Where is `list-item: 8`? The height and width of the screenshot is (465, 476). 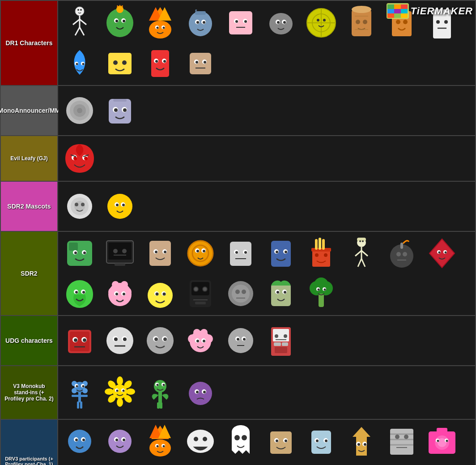
list-item: 8 is located at coordinates (160, 464).